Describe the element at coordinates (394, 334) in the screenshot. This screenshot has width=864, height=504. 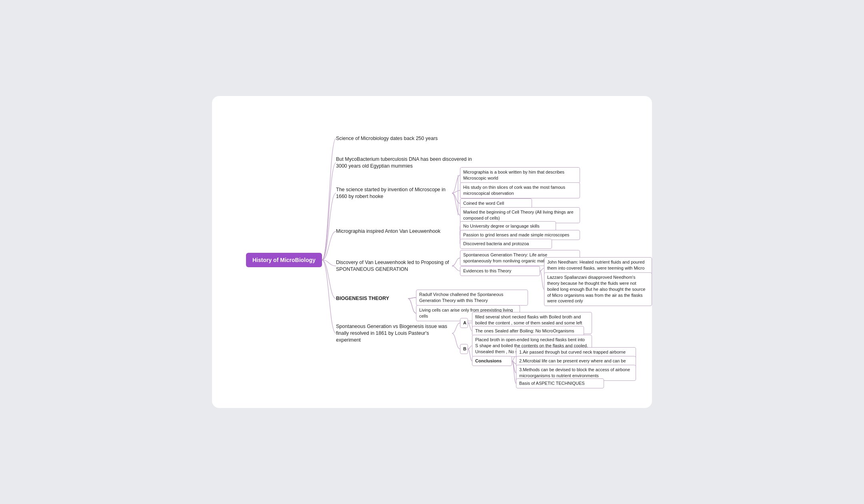
I see `branch-7: Spontaneous Generation vs Biogenesis iss…` at that location.